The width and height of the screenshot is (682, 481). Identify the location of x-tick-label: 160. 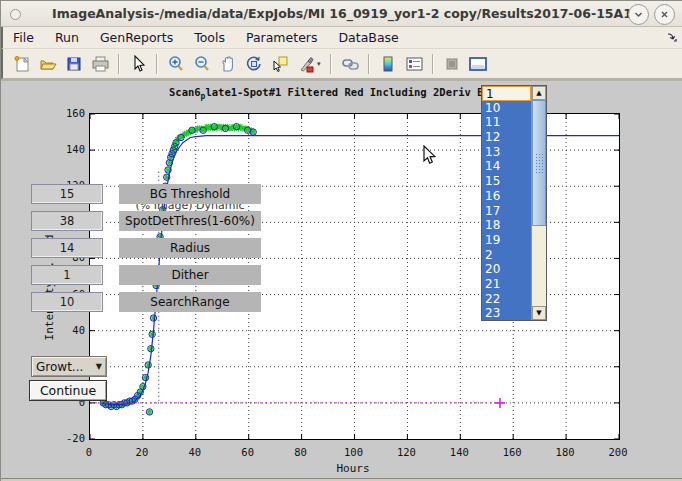
(512, 452).